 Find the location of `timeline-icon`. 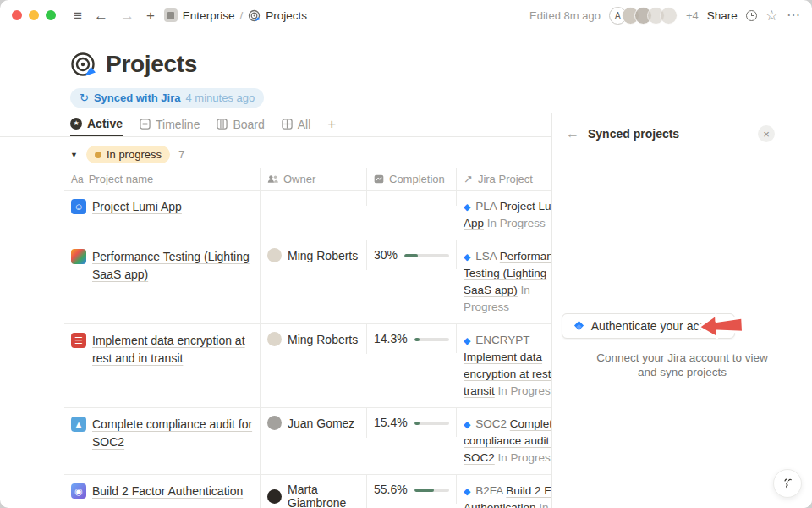

timeline-icon is located at coordinates (145, 124).